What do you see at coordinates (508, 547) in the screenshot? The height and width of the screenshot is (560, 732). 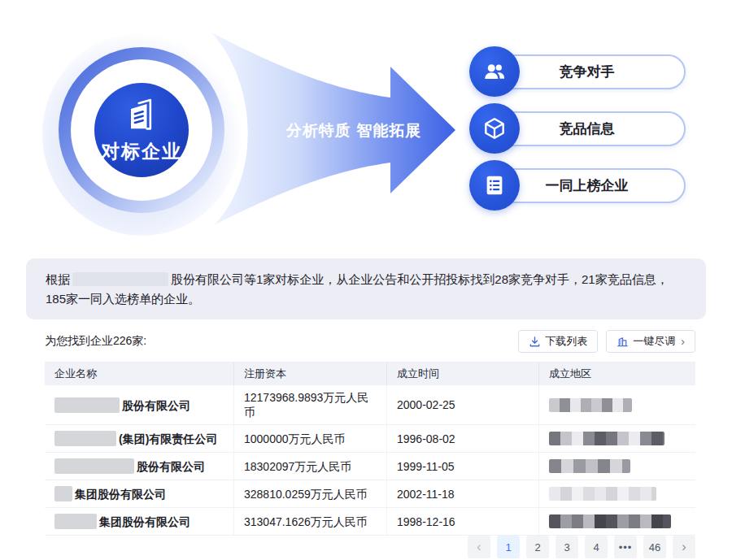 I see `page-button-1: 1` at bounding box center [508, 547].